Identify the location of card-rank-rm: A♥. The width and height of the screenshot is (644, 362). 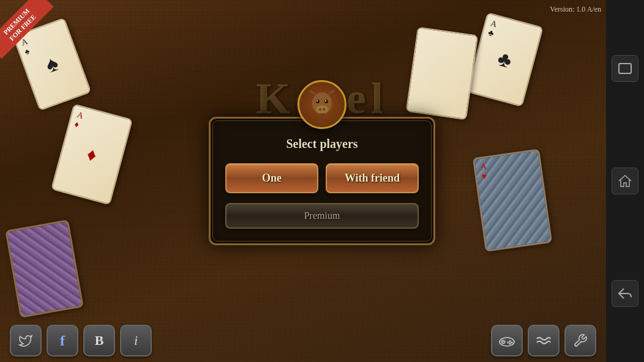
(484, 171).